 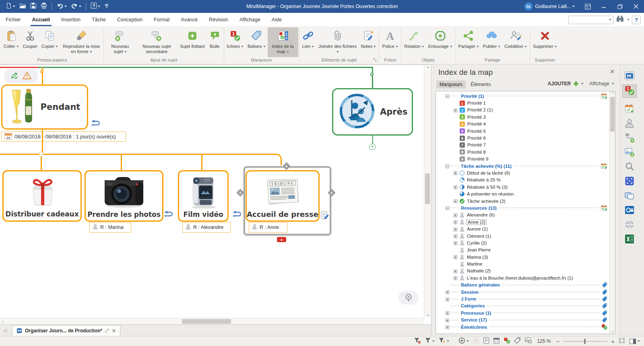 I want to click on icon-markers-view-button, so click(x=507, y=341).